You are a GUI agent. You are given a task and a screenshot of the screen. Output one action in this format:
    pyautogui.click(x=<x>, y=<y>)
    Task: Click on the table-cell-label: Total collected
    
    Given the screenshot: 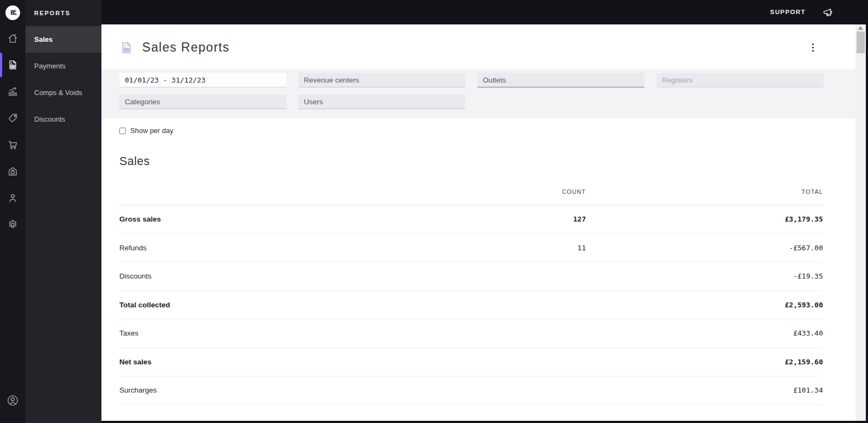 What is the action you would take?
    pyautogui.click(x=277, y=305)
    